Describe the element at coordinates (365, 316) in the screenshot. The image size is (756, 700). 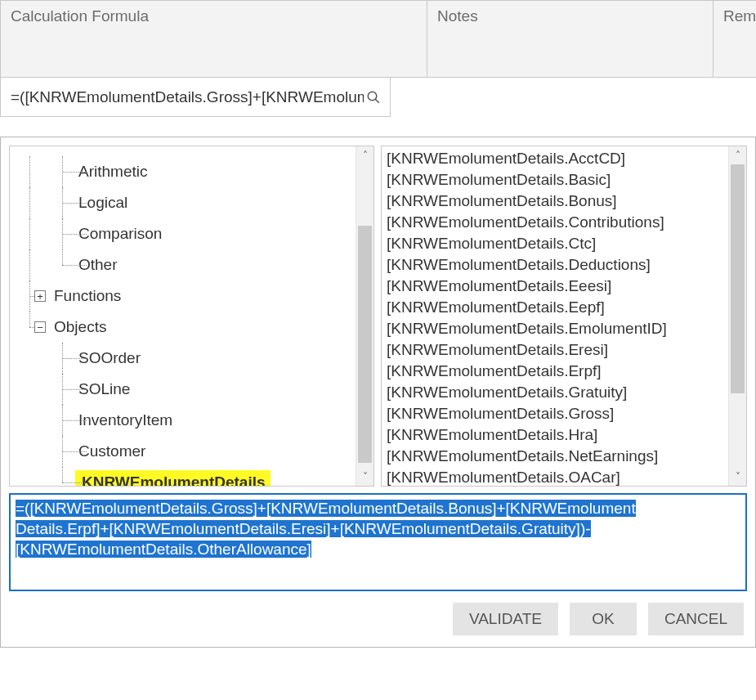
I see `tree-scrollbar: ˄ ˅` at that location.